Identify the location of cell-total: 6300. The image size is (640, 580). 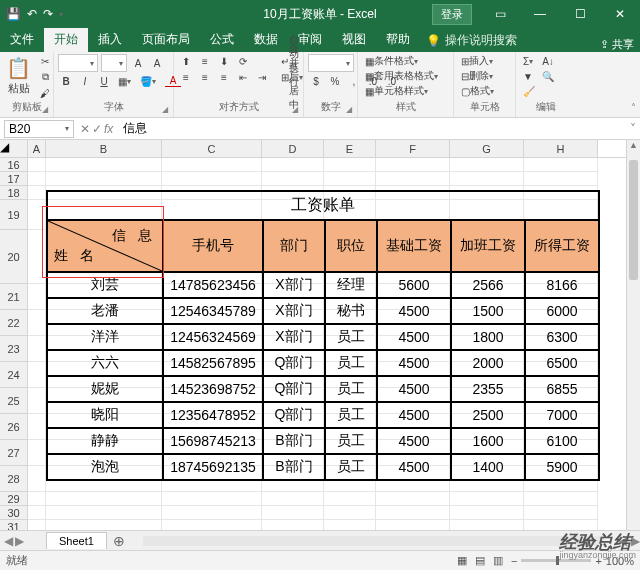
(562, 337).